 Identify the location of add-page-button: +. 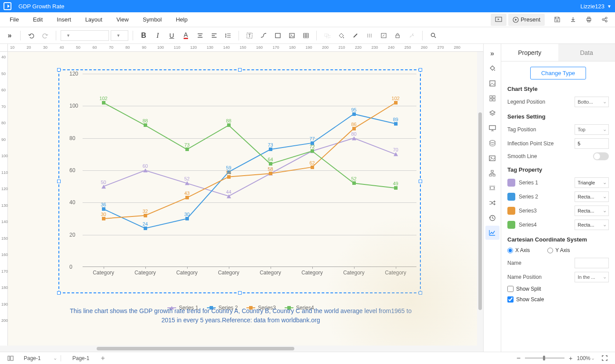
(103, 358).